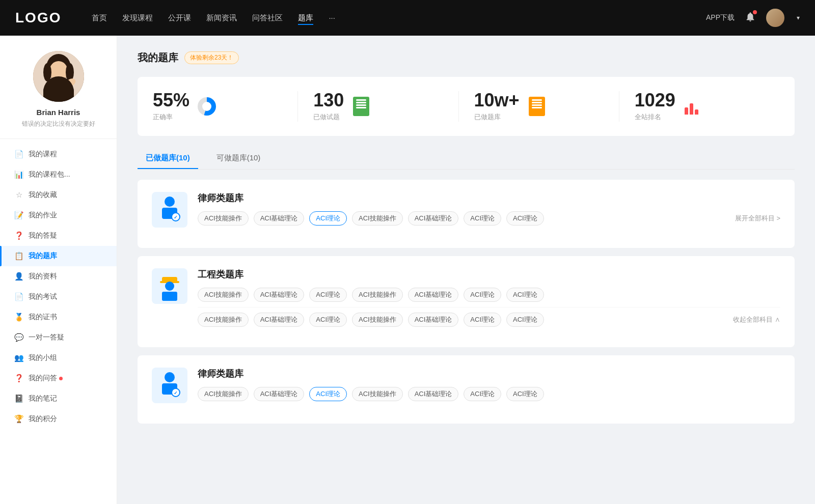 The image size is (815, 504). Describe the element at coordinates (433, 394) in the screenshot. I see `tag-lawyer2-5: ACI基础理论` at that location.